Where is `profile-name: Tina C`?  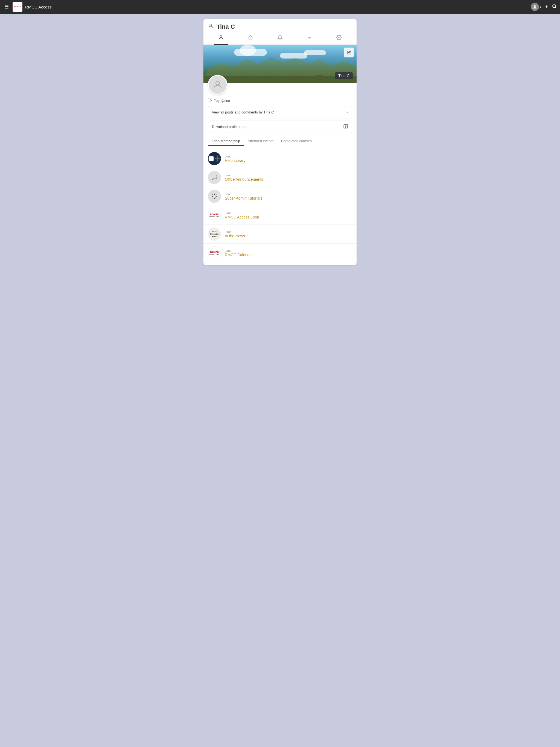 profile-name: Tina C is located at coordinates (226, 27).